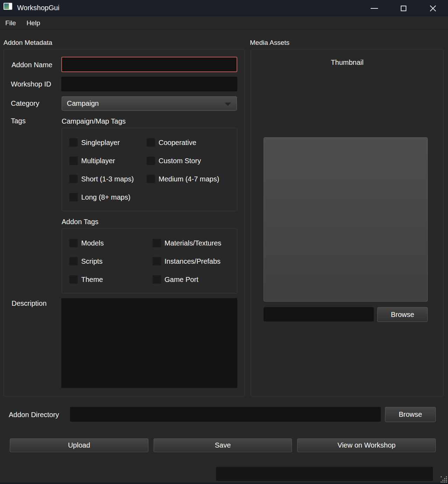 The image size is (448, 484). What do you see at coordinates (149, 84) in the screenshot?
I see `workshop-id-input` at bounding box center [149, 84].